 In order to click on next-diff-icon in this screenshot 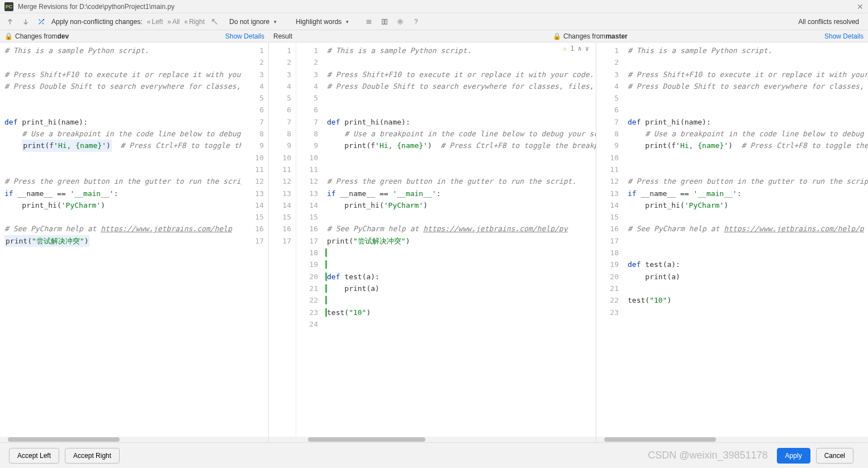, I will do `click(26, 22)`.